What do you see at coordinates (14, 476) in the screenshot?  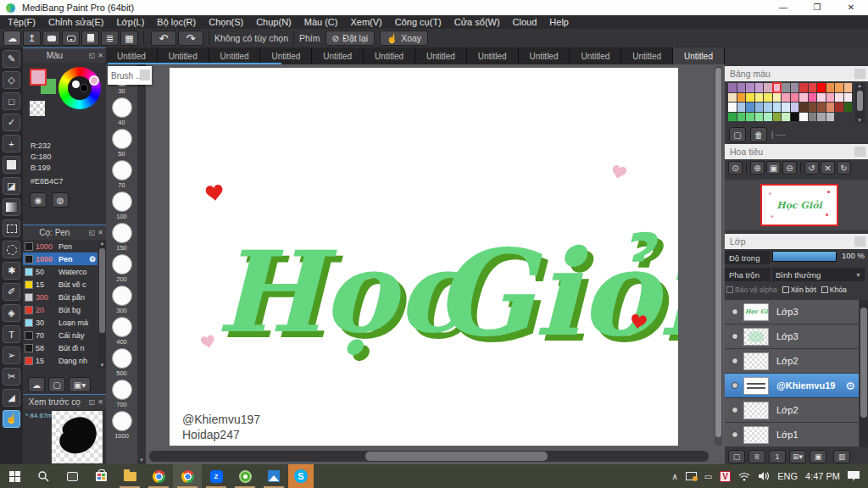 I see `start-button` at bounding box center [14, 476].